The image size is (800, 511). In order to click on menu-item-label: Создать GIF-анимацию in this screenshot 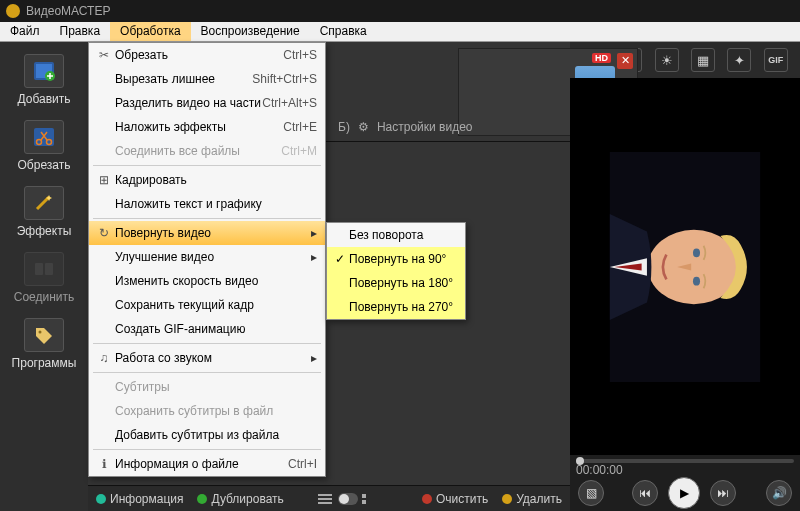, I will do `click(216, 329)`.